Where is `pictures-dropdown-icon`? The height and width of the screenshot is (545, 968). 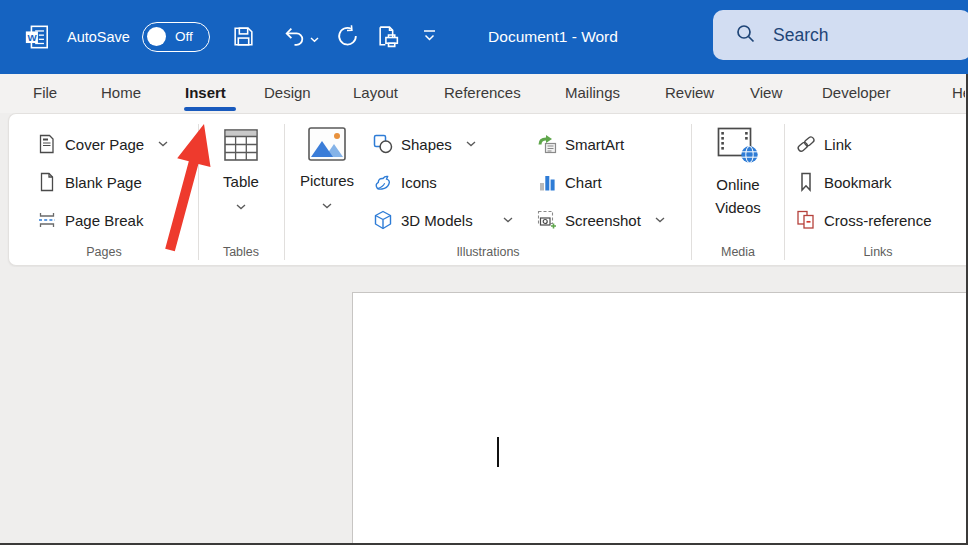
pictures-dropdown-icon is located at coordinates (327, 204).